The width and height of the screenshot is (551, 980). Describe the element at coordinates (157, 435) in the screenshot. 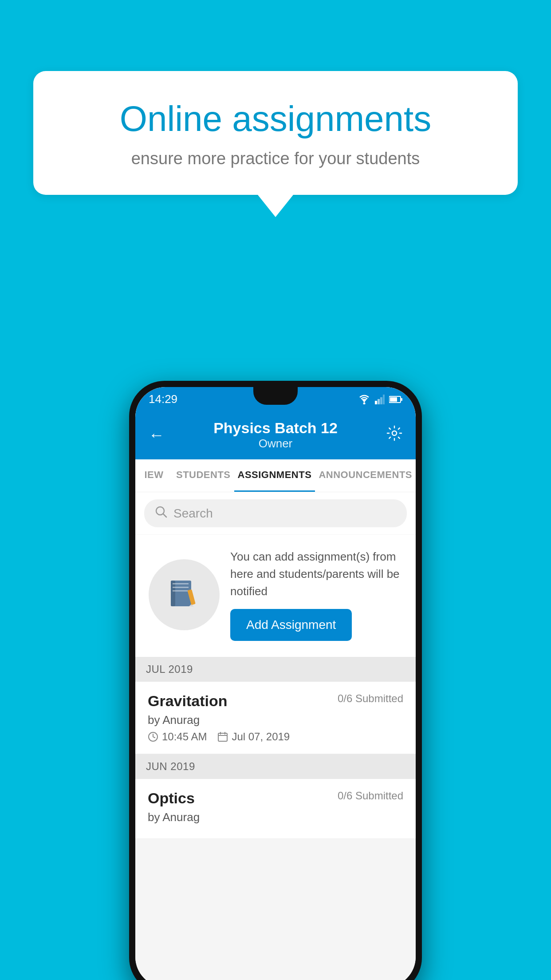

I see `back-button: ←` at that location.